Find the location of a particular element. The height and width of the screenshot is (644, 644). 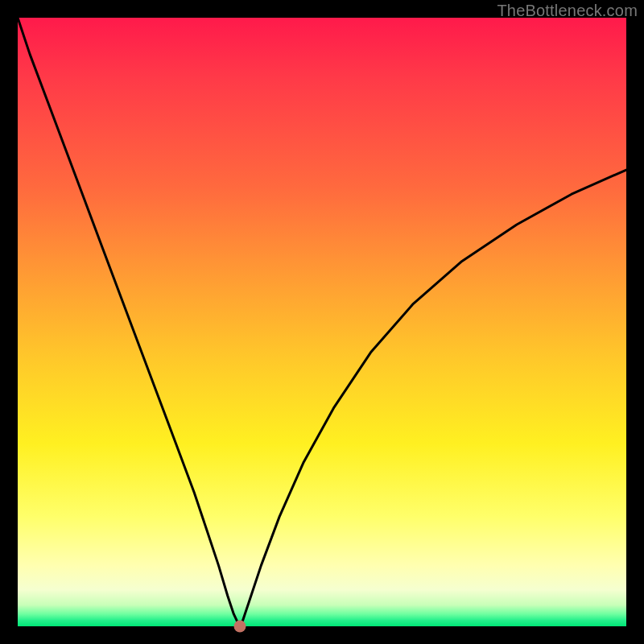

optimal-point-marker is located at coordinates (240, 626).